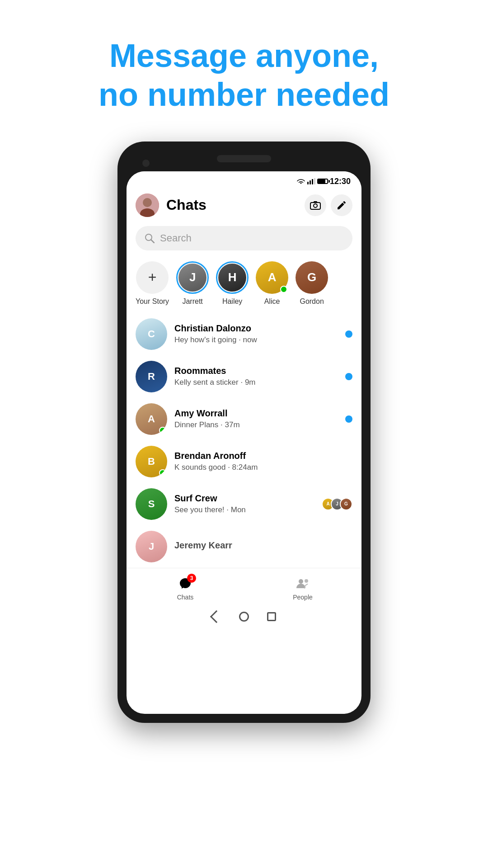  I want to click on chat-item-christian: C Christian Dalonzo Hey how's it going ·…, so click(244, 334).